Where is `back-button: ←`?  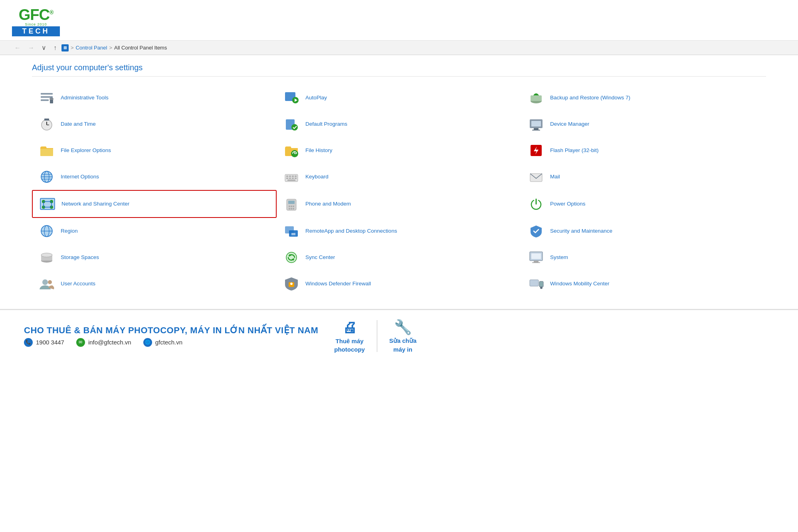 back-button: ← is located at coordinates (18, 48).